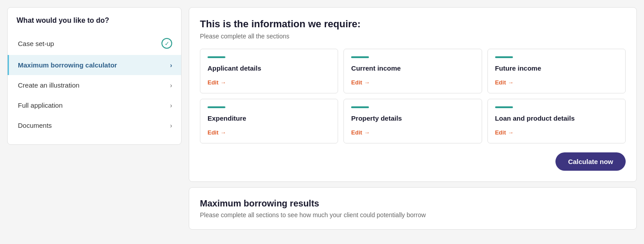  I want to click on section-card-expenditure: Expenditure Edit →, so click(269, 121).